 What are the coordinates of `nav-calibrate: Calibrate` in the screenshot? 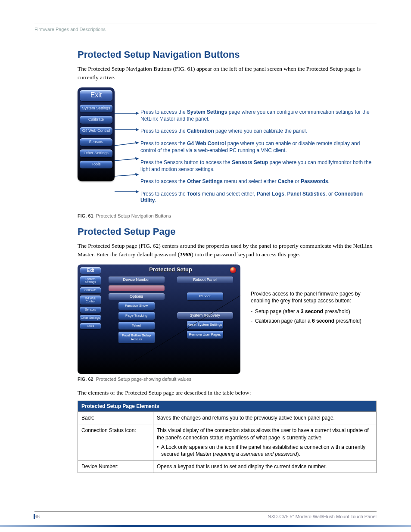 It's located at (96, 120).